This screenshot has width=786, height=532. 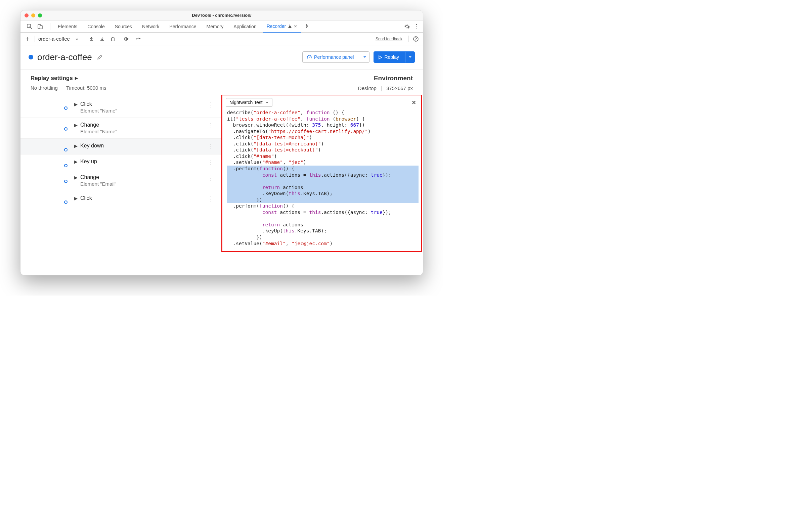 What do you see at coordinates (68, 26) in the screenshot?
I see `tab-elements: Elements` at bounding box center [68, 26].